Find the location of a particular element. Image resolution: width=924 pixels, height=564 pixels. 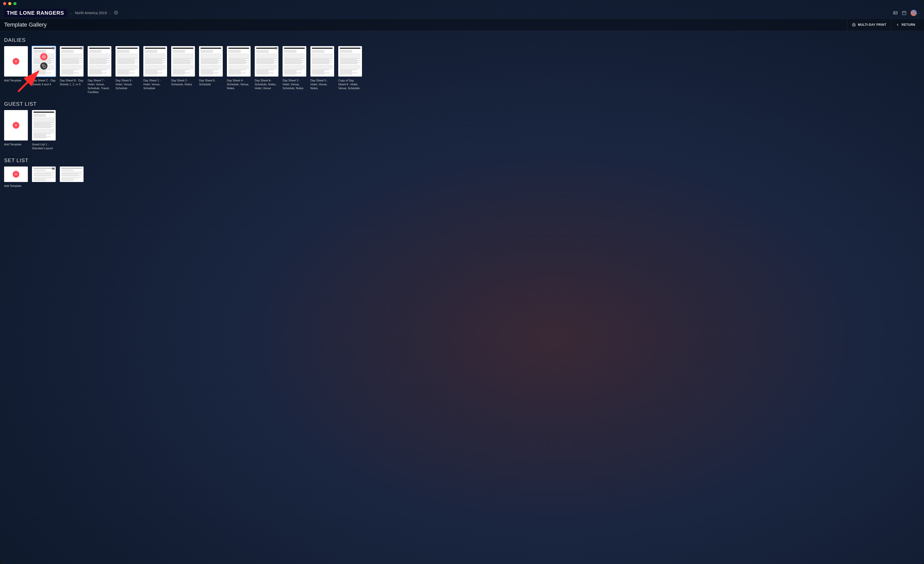

minimize-window-button is located at coordinates (10, 4).